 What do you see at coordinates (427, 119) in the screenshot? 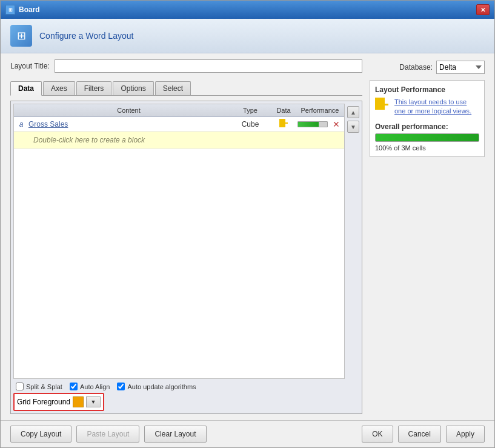
I see `performance-box: Layout Performance This layout needs to …` at bounding box center [427, 119].